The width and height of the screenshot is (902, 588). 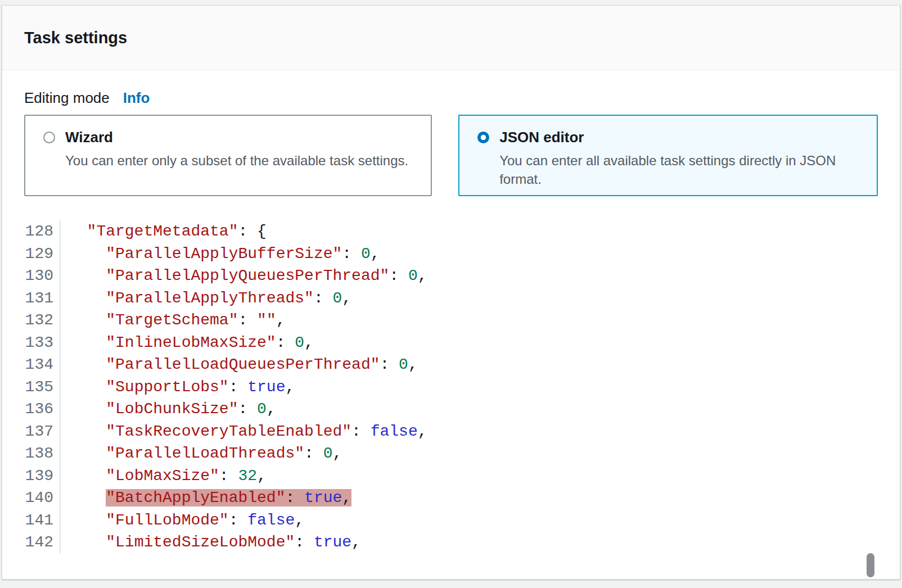 I want to click on highlighted-code: "BatchApplyEnabled": true,, so click(x=228, y=498).